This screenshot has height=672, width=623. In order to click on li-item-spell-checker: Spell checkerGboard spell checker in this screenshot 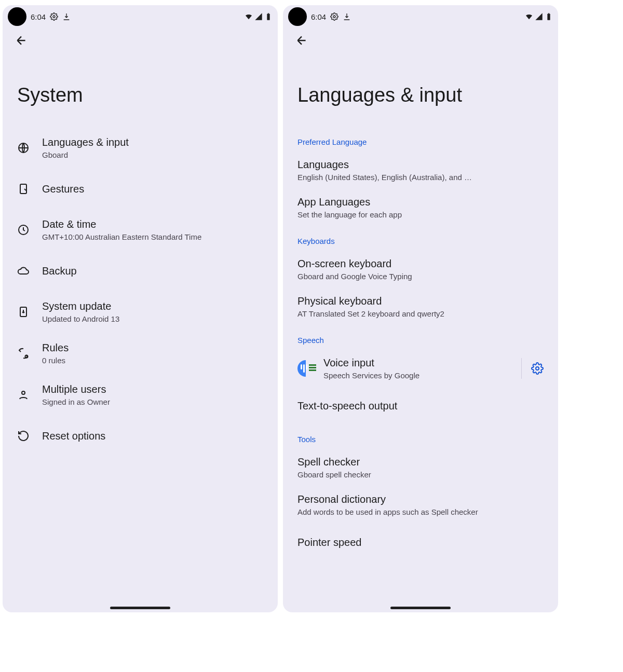, I will do `click(421, 468)`.